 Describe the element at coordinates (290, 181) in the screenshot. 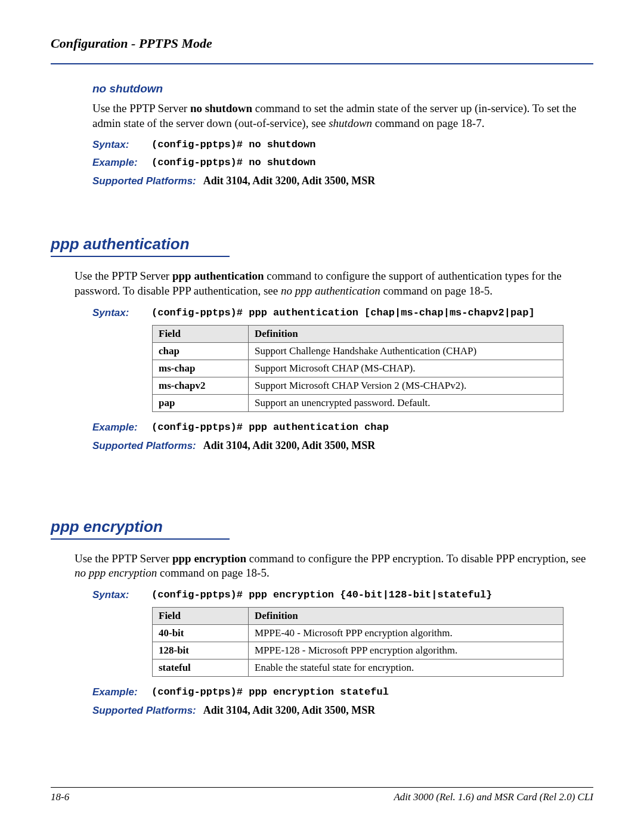

I see `no-shutdown-platforms: Adit 3104, Adit 3200, Adit 3500, MSR` at that location.